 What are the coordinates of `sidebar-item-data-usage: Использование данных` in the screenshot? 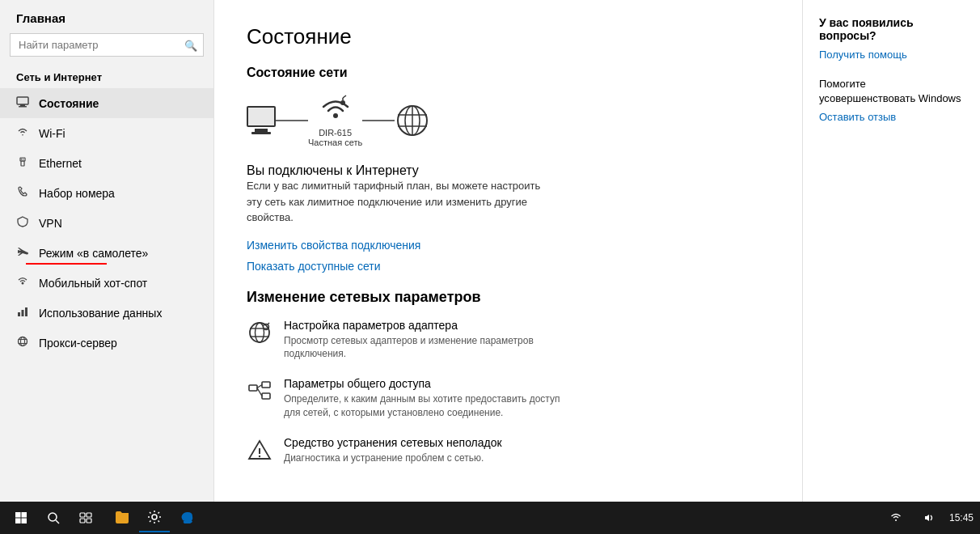 It's located at (107, 312).